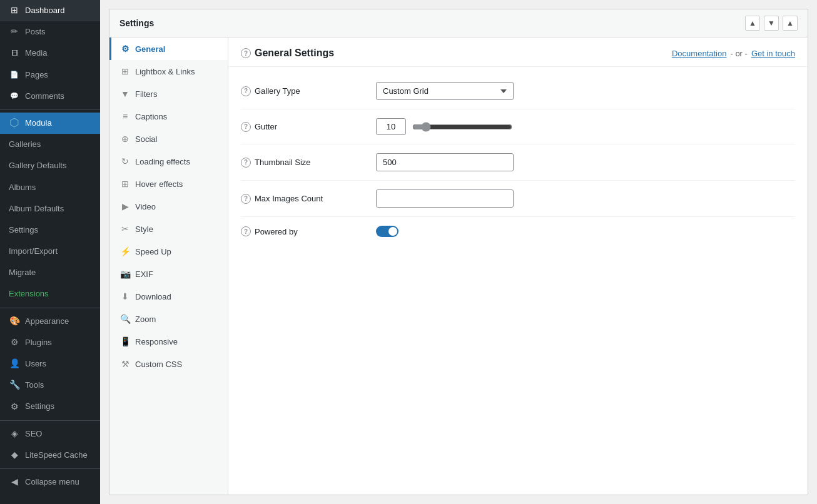  Describe the element at coordinates (169, 184) in the screenshot. I see `menu-item-hover-effects: ⊞ Hover effects` at that location.